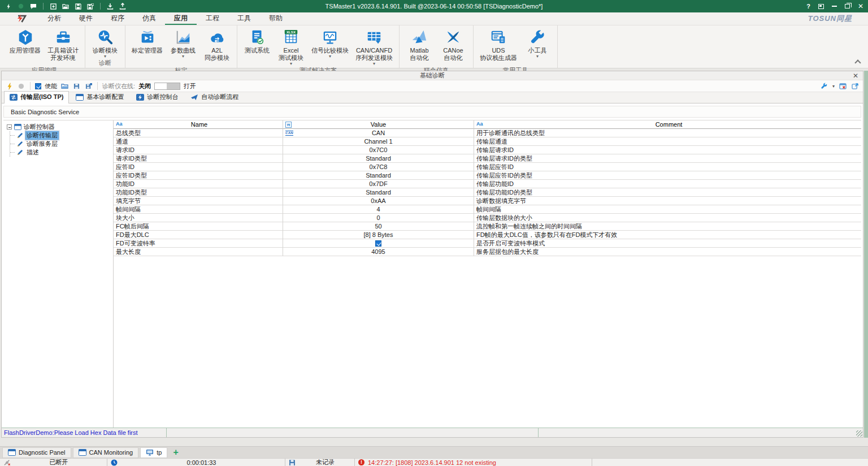 This screenshot has height=466, width=868. I want to click on connect-bolt-icon, so click(9, 86).